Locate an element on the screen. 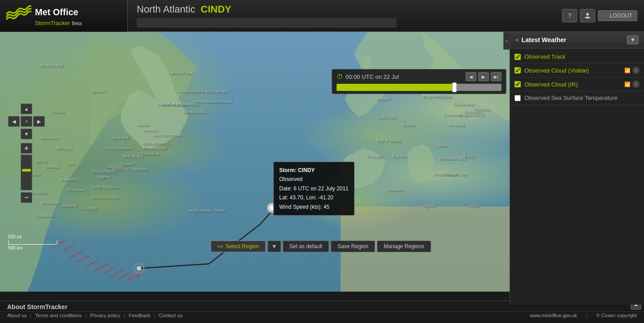  observed-cloud-ir-checkbox is located at coordinates (518, 84).